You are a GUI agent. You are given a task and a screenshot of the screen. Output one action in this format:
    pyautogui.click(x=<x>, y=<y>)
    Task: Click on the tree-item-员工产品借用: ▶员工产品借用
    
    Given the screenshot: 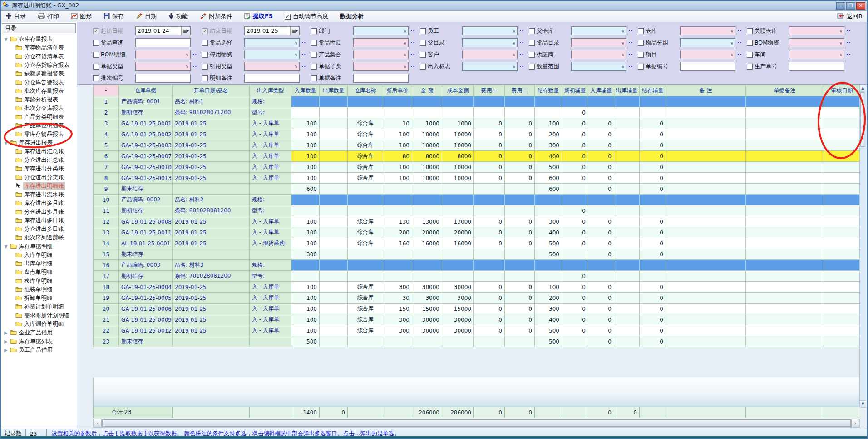 What is the action you would take?
    pyautogui.click(x=39, y=350)
    